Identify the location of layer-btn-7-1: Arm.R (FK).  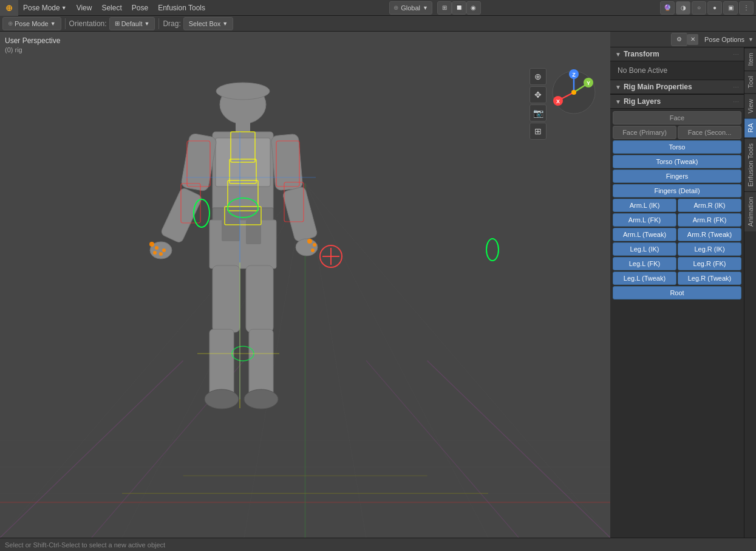
(709, 220).